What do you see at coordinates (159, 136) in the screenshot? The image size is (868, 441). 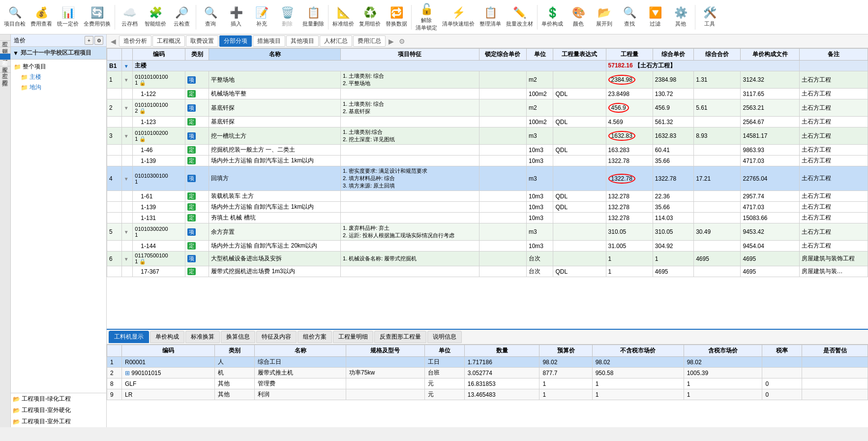 I see `row3-code: 010101002001 🔒` at bounding box center [159, 136].